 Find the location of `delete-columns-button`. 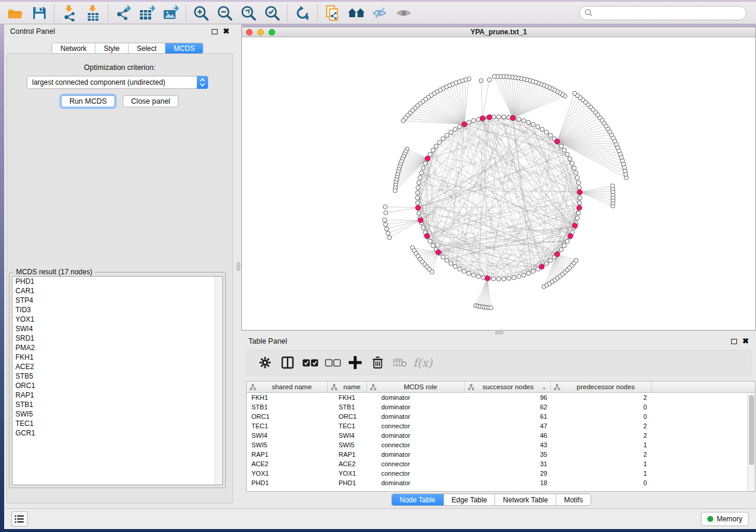

delete-columns-button is located at coordinates (378, 363).